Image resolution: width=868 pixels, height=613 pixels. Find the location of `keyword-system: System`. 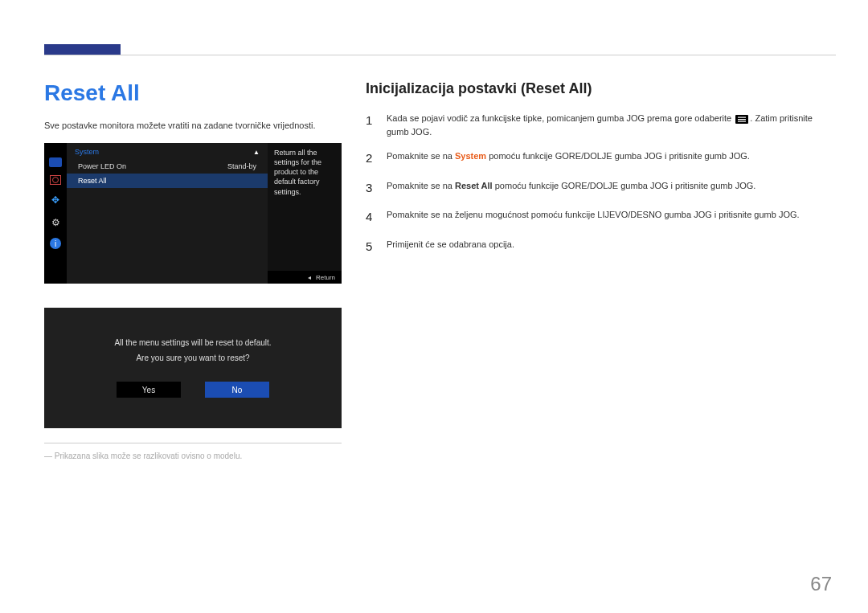

keyword-system: System is located at coordinates (471, 156).